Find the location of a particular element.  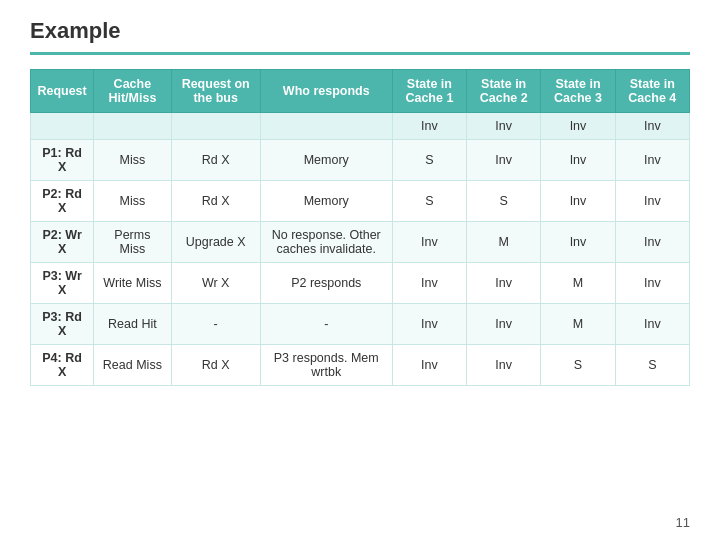

cell-who is located at coordinates (326, 126).